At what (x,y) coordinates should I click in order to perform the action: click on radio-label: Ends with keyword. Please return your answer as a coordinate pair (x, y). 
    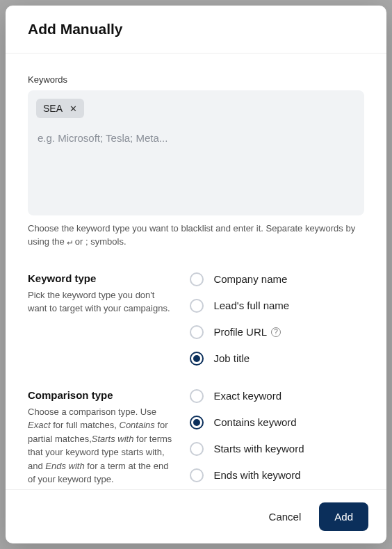
    Looking at the image, I should click on (257, 475).